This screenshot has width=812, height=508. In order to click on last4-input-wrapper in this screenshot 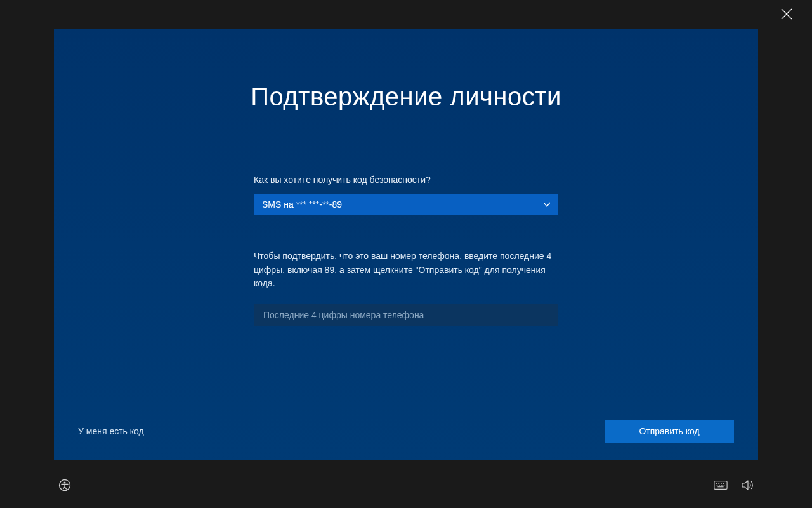, I will do `click(406, 315)`.